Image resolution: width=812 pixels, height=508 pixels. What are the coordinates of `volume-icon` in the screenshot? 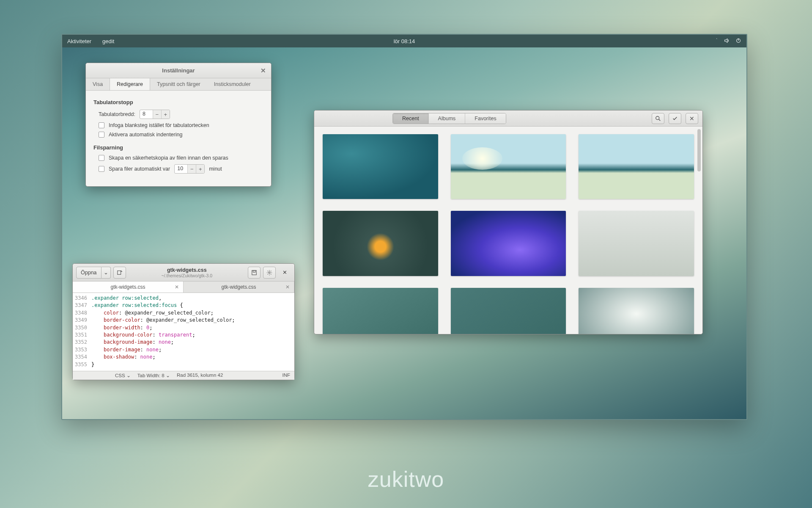 It's located at (727, 41).